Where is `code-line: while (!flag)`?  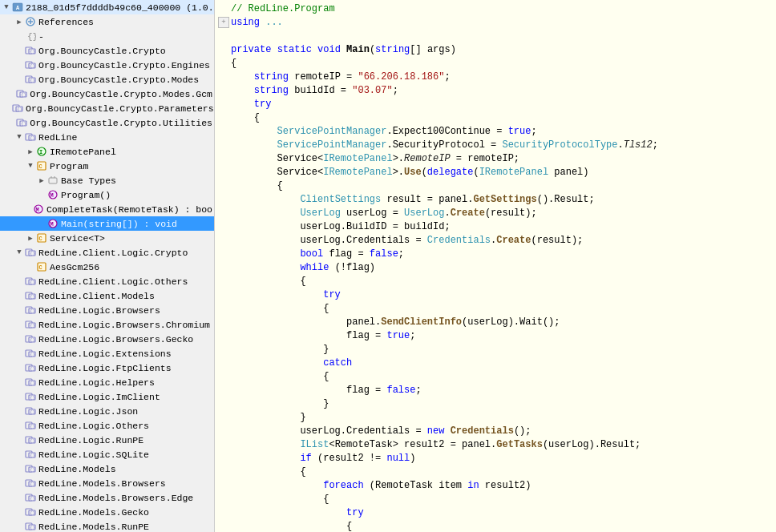 code-line: while (!flag) is located at coordinates (495, 268).